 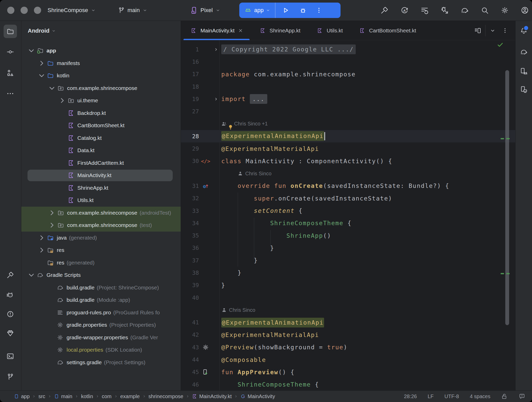 I want to click on tree-item: gradle.properties (Project Properties), so click(x=101, y=325).